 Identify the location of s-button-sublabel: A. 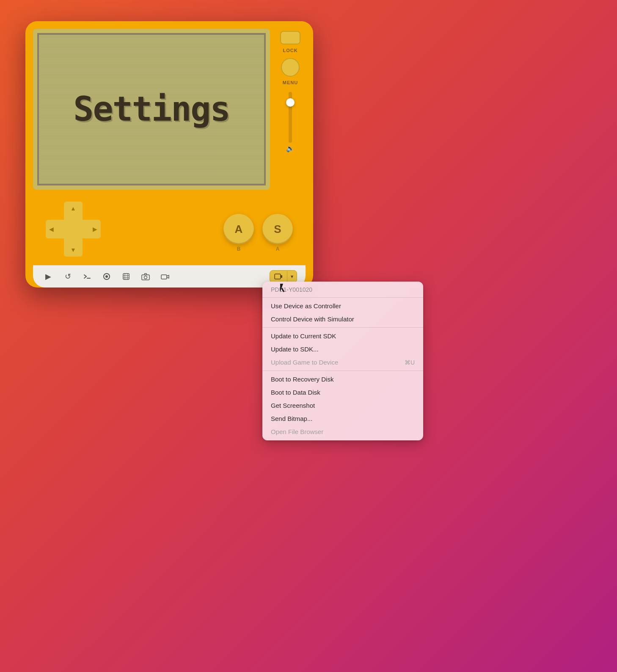
(278, 249).